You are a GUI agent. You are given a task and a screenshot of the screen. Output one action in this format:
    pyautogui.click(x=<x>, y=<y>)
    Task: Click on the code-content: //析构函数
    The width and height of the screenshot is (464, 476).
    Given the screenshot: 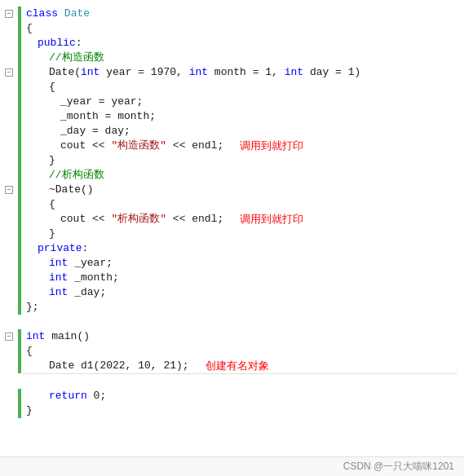 What is the action you would take?
    pyautogui.click(x=243, y=175)
    